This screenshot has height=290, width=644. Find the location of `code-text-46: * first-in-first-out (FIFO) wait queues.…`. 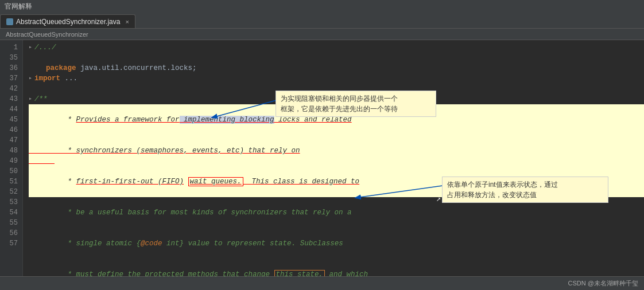

code-text-46: * first-in-first-out (FIFO) wait queues.… is located at coordinates (194, 182).